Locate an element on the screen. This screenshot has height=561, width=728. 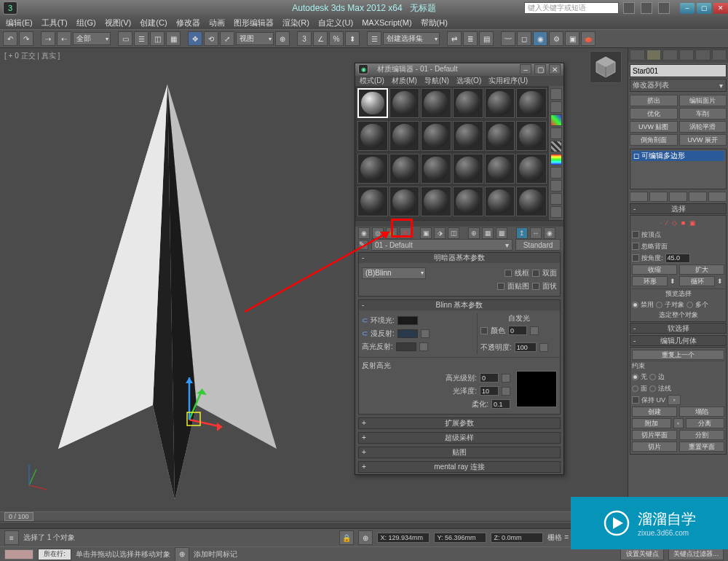
time-slider-thumb: 0 / 100 is located at coordinates (19, 517).